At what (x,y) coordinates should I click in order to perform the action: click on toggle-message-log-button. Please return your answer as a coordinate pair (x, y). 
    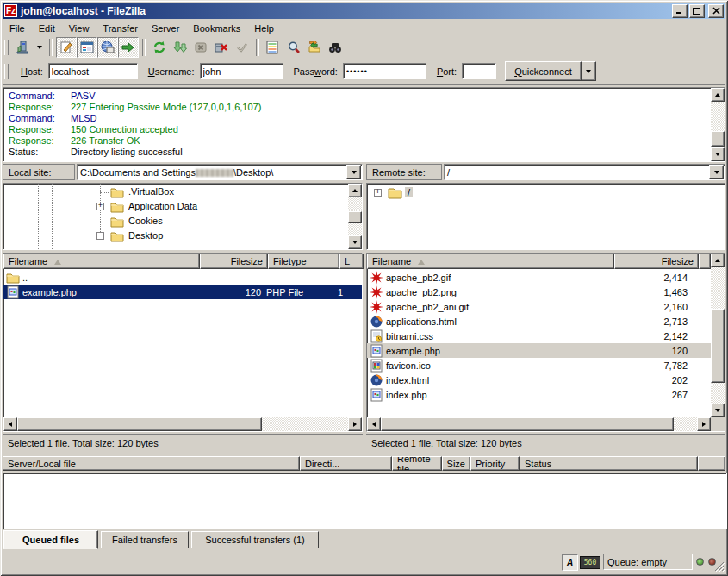
    Looking at the image, I should click on (66, 47).